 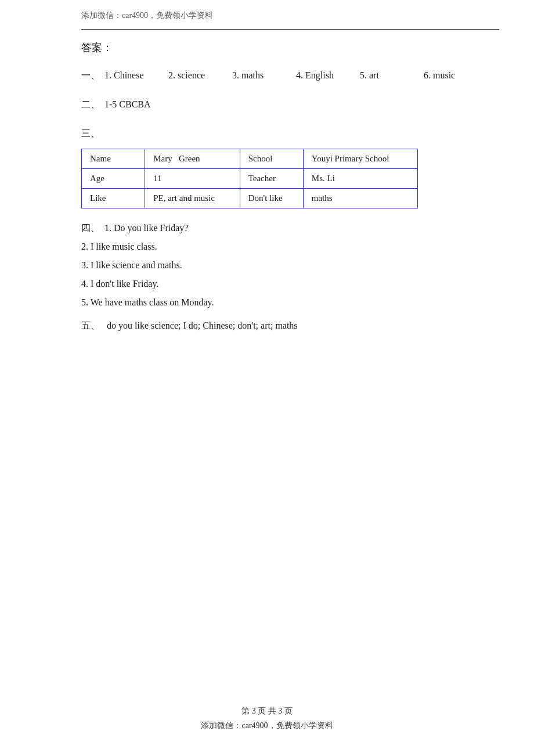 What do you see at coordinates (128, 105) in the screenshot?
I see `section2-content: 1-5 CBCBA` at bounding box center [128, 105].